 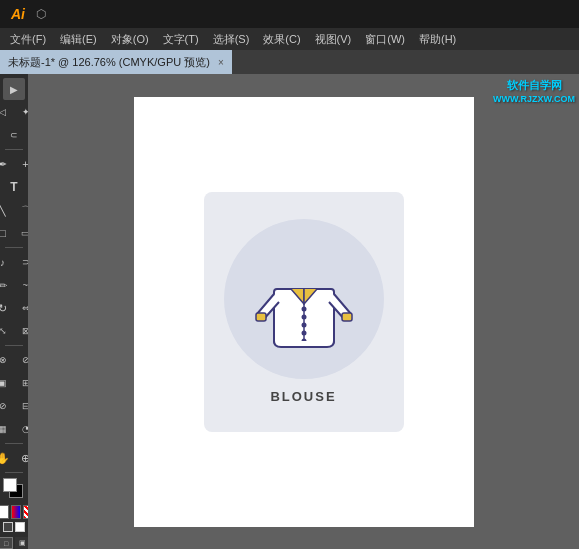 What do you see at coordinates (304, 299) in the screenshot?
I see `blouse-illustration` at bounding box center [304, 299].